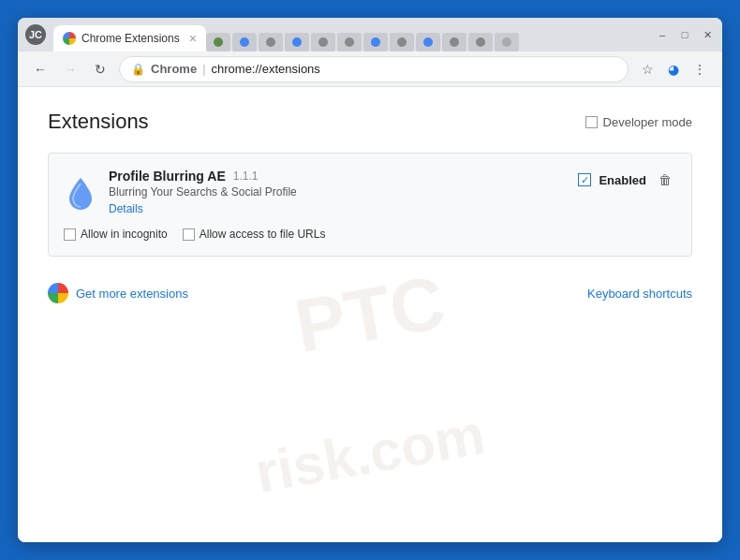  Describe the element at coordinates (266, 69) in the screenshot. I see `url-text: chrome://extensions` at that location.